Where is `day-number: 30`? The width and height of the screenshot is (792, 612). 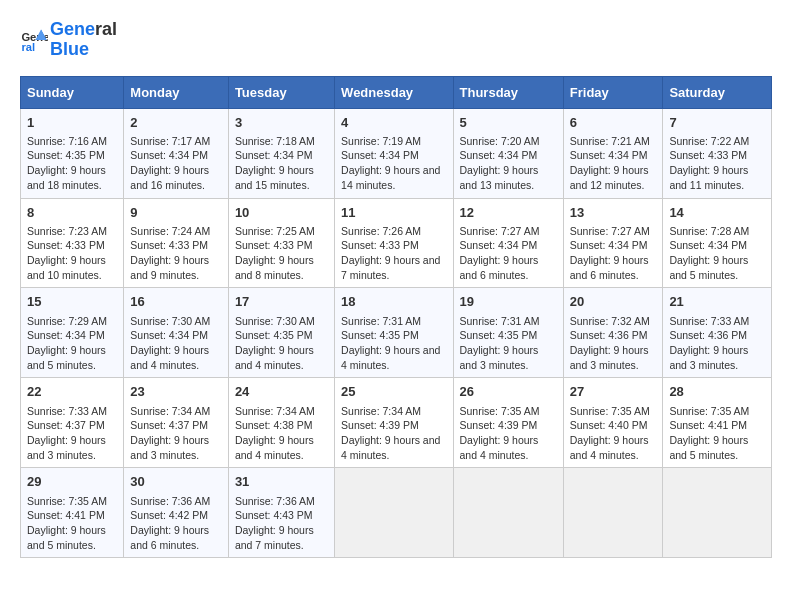 day-number: 30 is located at coordinates (176, 482).